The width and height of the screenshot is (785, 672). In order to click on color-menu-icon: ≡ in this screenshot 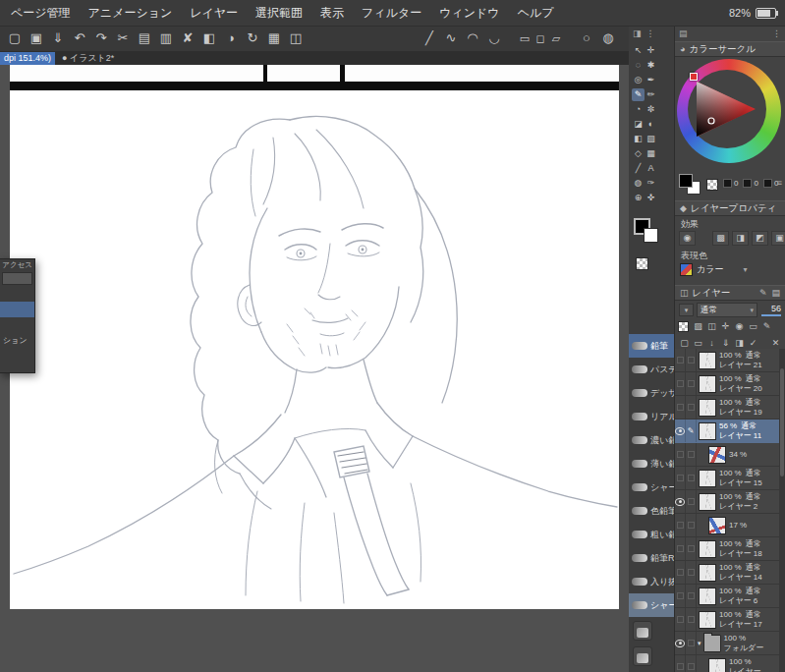, I will do `click(780, 183)`.